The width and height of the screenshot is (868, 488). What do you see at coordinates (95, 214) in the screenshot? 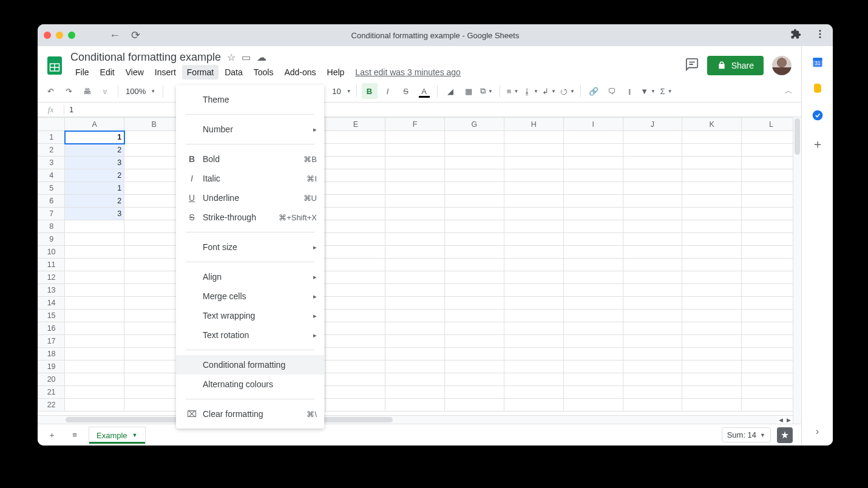
I see `cell: 3` at bounding box center [95, 214].